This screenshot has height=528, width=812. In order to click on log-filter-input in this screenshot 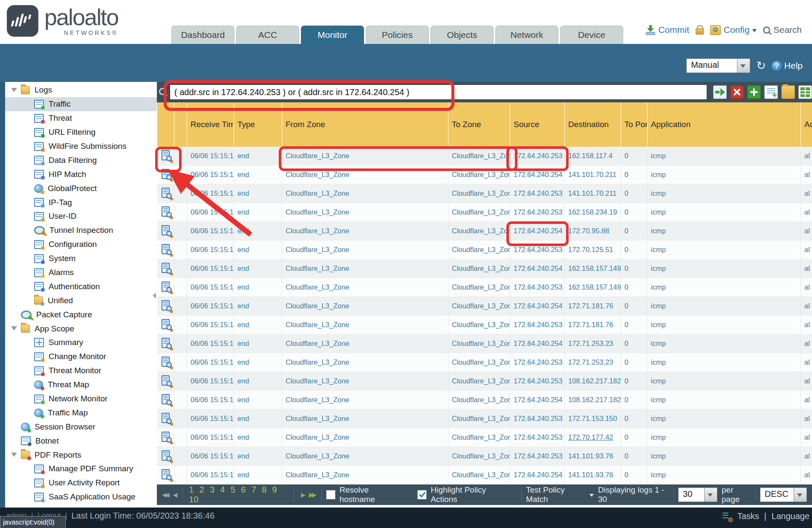, I will do `click(438, 92)`.